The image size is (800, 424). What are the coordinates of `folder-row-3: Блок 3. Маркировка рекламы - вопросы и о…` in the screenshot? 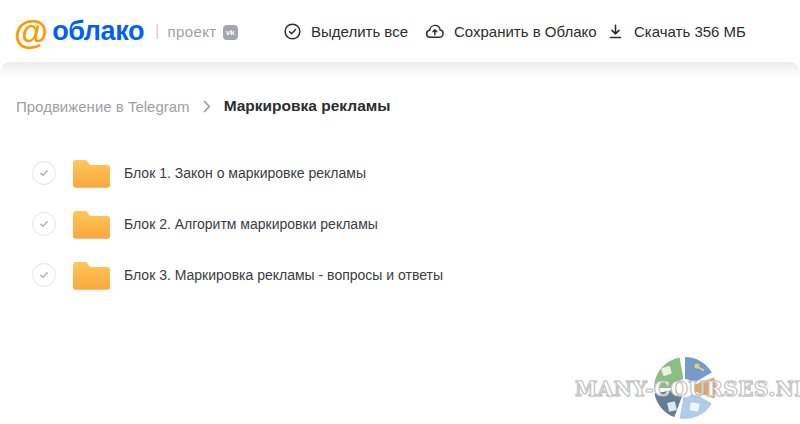 It's located at (238, 275).